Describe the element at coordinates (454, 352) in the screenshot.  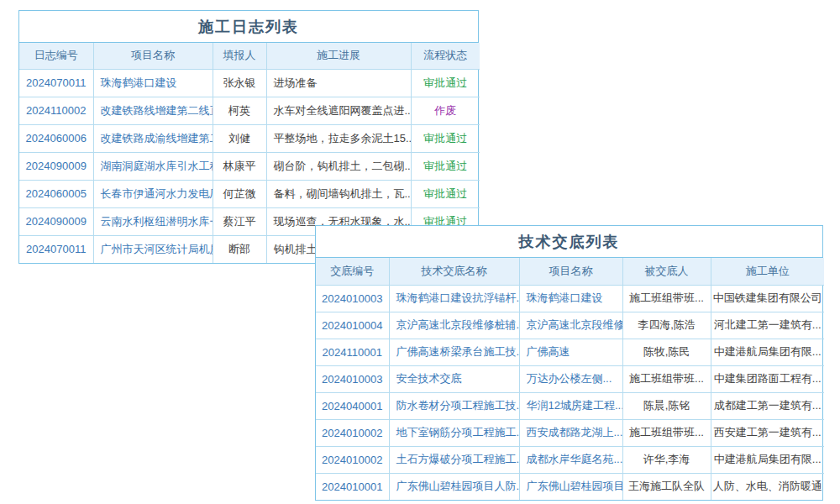
I see `disclosure-name-cell: 广佛高速桥梁承台施工技...` at that location.